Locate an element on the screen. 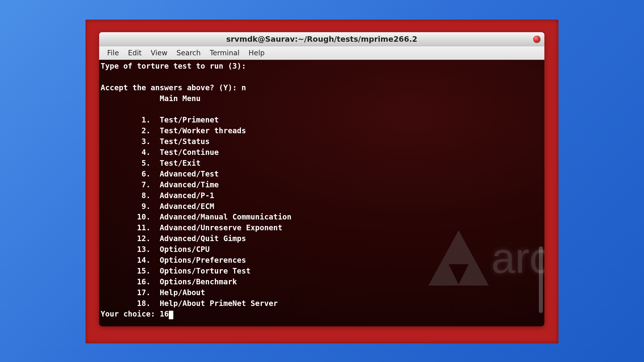  menu-view: View is located at coordinates (159, 53).